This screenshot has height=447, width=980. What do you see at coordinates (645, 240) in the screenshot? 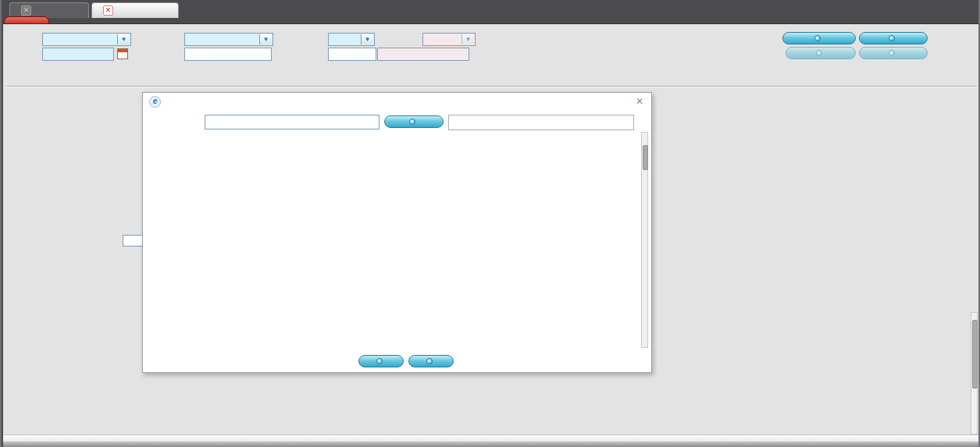
I see `dialog-scrollbar` at bounding box center [645, 240].